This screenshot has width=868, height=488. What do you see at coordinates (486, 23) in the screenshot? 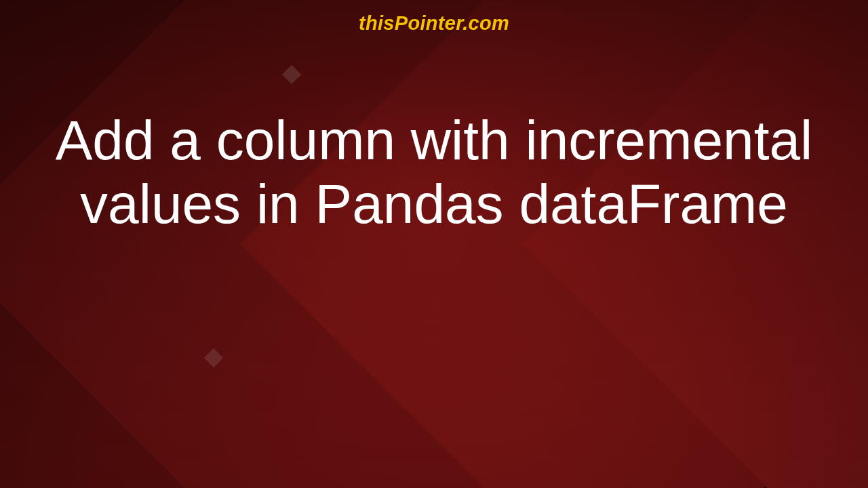
I see `logo-part-com: .com` at bounding box center [486, 23].